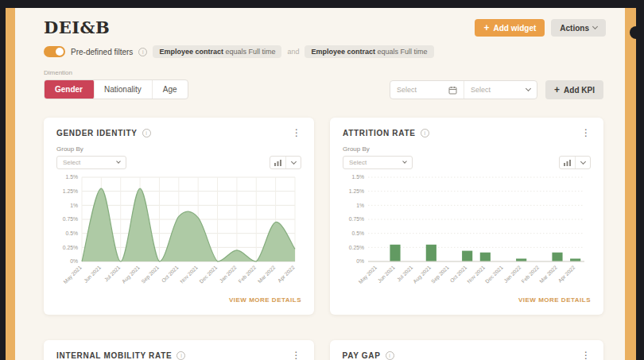  Describe the element at coordinates (360, 205) in the screenshot. I see `svg-text: 1%` at that location.